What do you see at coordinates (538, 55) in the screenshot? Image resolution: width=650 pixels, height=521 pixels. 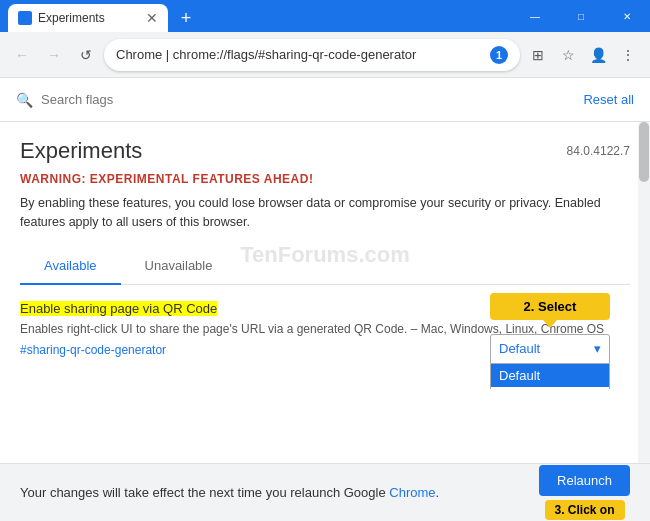 I see `extensions-icon: ⊞` at bounding box center [538, 55].